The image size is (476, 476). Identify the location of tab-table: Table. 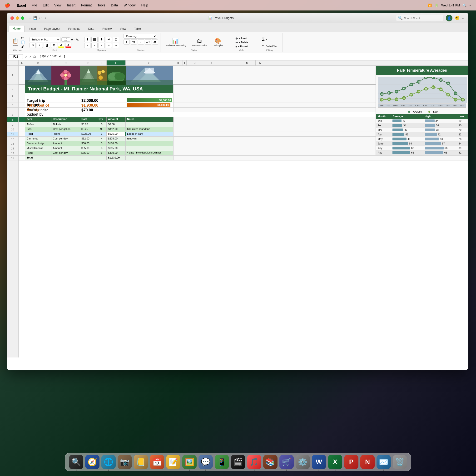
(137, 29).